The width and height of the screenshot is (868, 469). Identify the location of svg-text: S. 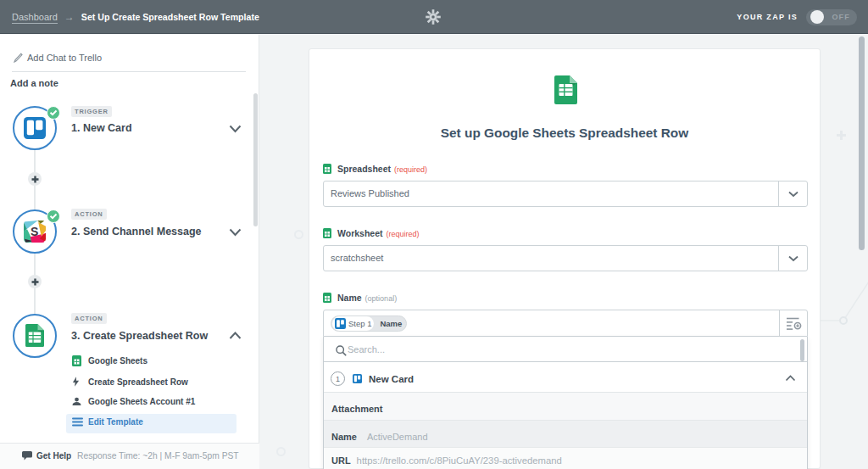
(34, 232).